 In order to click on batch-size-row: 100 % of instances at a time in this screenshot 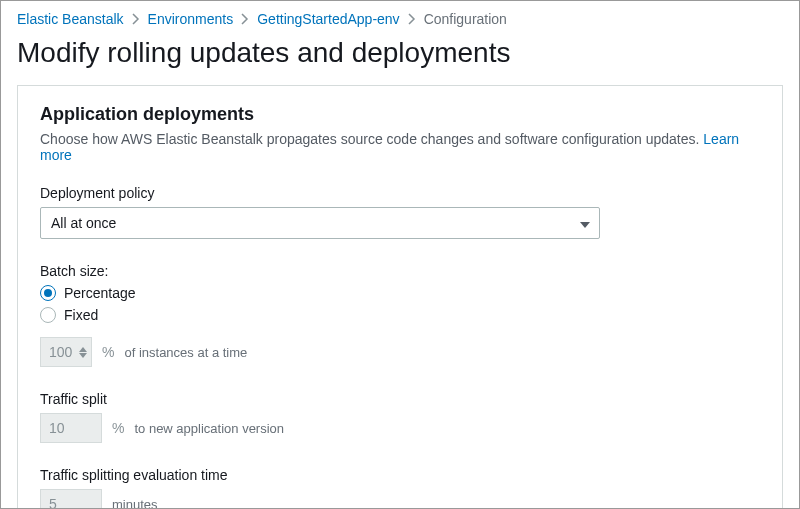, I will do `click(400, 352)`.